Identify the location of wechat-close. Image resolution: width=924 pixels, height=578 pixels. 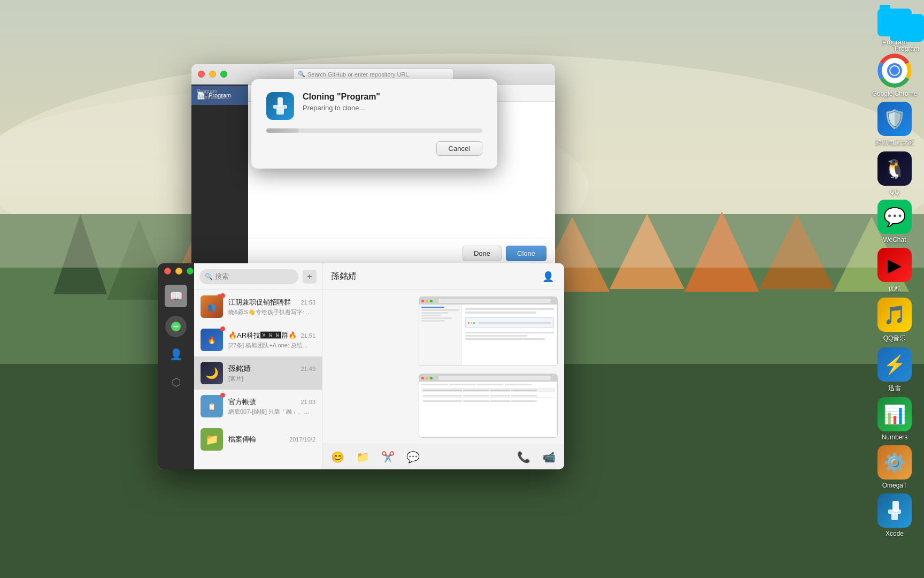
(168, 271).